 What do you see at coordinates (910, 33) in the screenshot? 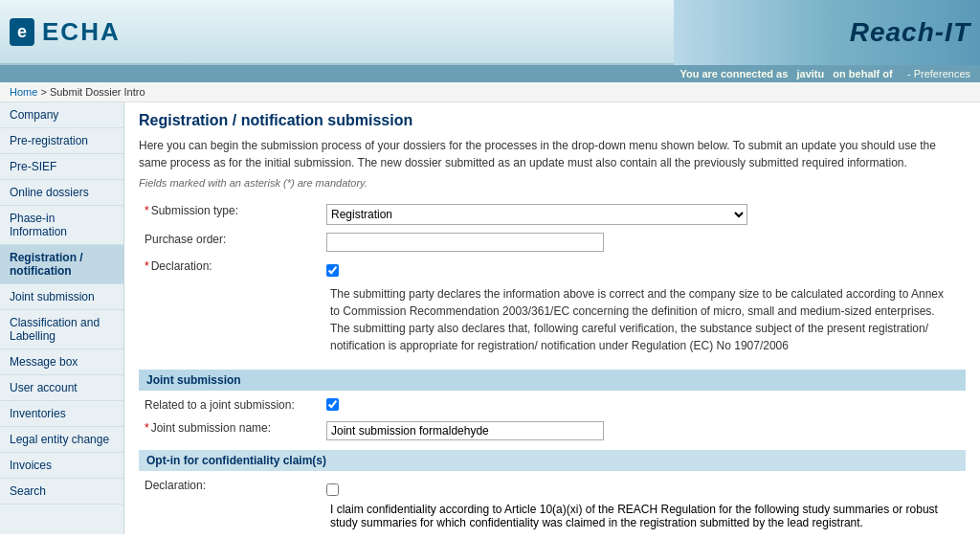
I see `reach-it-text: Reach-IT` at bounding box center [910, 33].